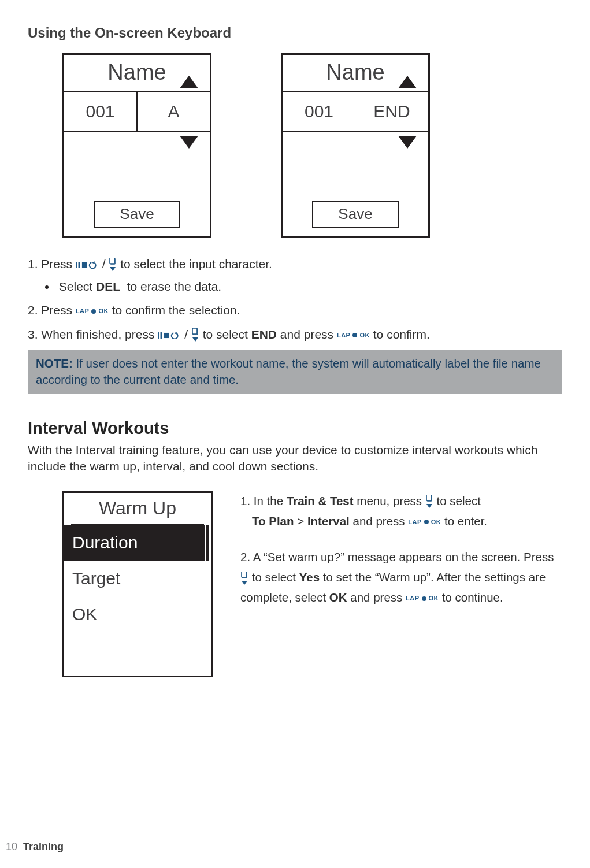 This screenshot has height=868, width=590. I want to click on interval-intro-text: With the Interval training feature, you …, so click(295, 459).